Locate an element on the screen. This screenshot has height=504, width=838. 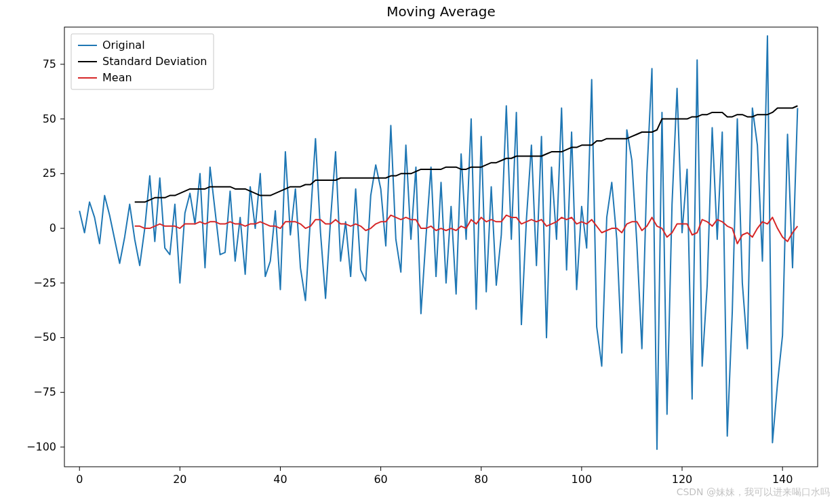
chart-title: Moving Average is located at coordinates (441, 12).